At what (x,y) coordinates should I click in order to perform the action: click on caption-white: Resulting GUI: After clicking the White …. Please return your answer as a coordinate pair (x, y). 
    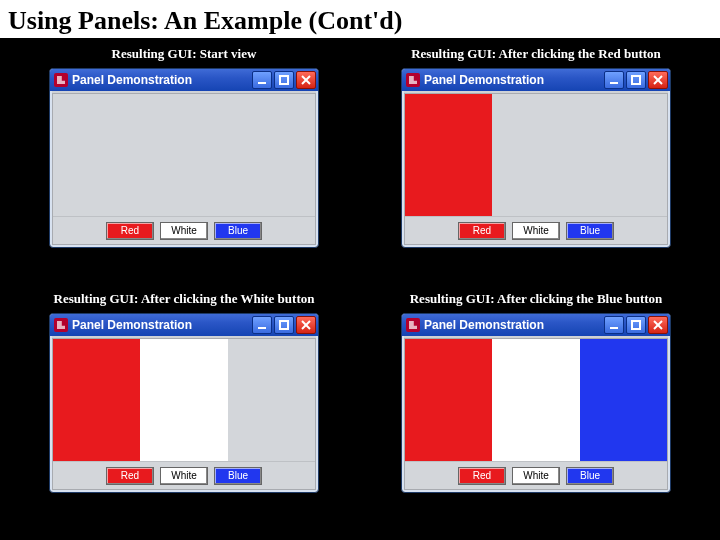
    Looking at the image, I should click on (184, 299).